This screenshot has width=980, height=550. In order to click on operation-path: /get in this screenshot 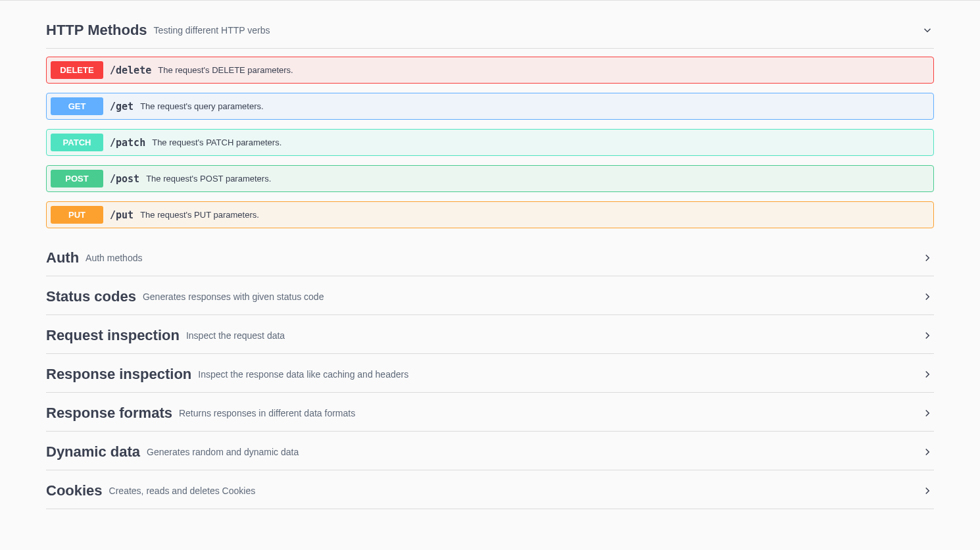, I will do `click(122, 107)`.